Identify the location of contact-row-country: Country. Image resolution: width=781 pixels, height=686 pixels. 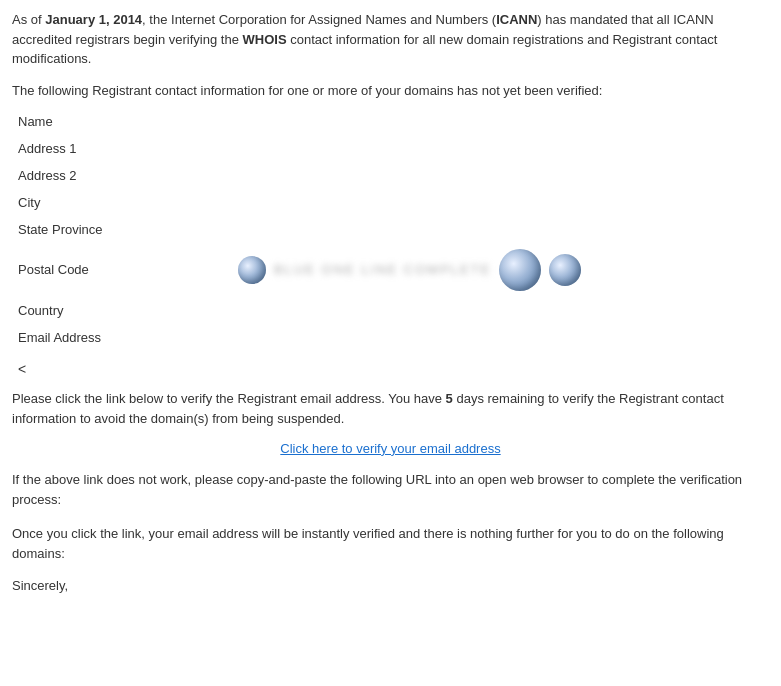
(390, 310).